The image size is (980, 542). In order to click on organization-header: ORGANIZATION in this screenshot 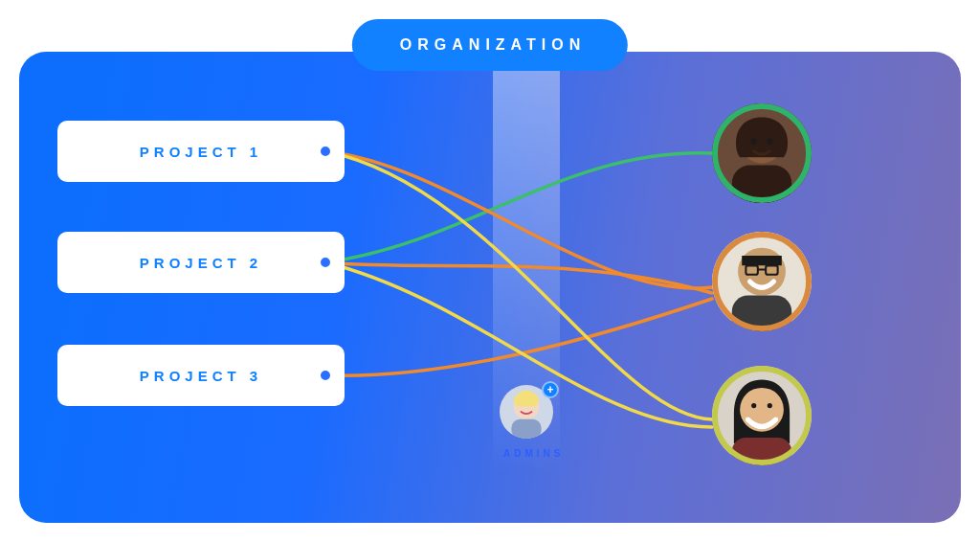, I will do `click(490, 45)`.